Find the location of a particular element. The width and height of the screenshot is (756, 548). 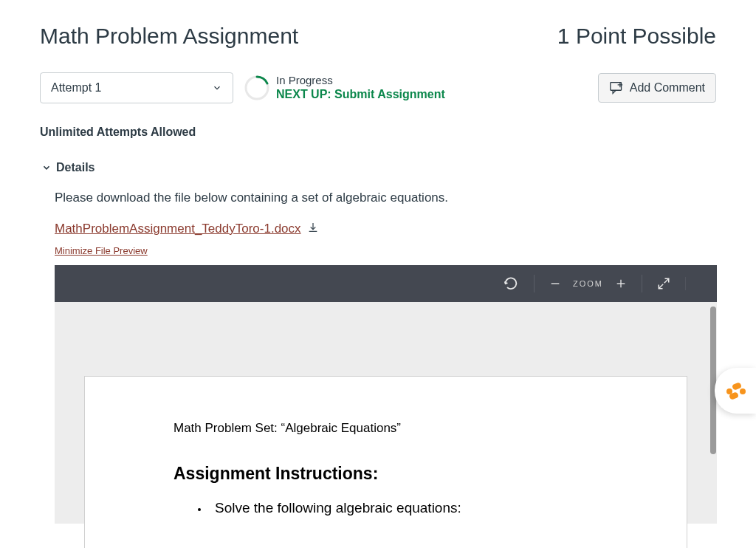

details-label: Details is located at coordinates (75, 168).